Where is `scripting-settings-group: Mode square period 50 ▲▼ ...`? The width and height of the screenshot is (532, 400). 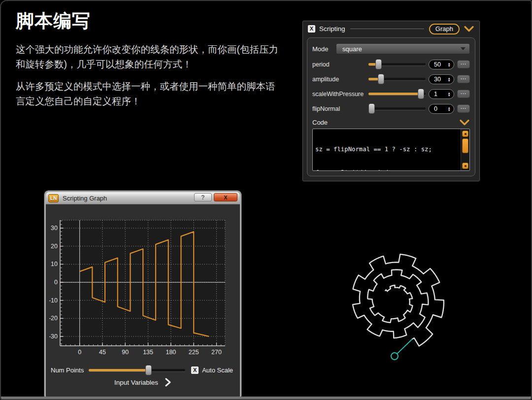 scripting-settings-group: Mode square period 50 ▲▼ ... is located at coordinates (391, 107).